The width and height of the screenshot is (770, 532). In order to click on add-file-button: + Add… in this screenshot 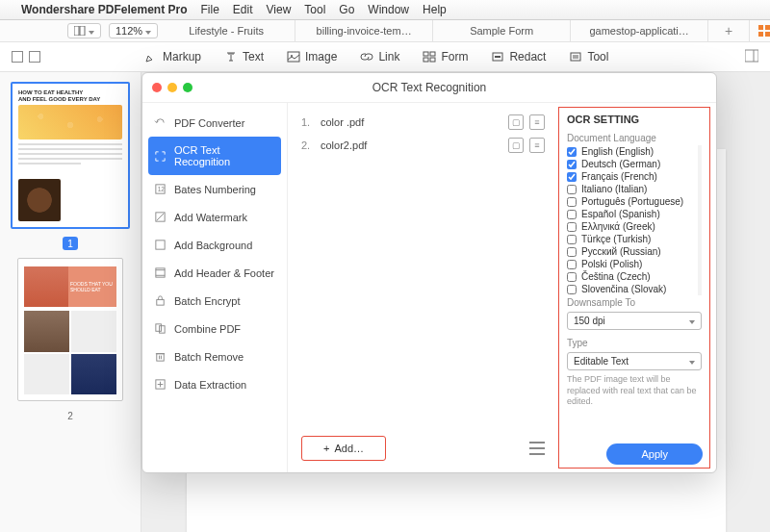, I will do `click(344, 448)`.